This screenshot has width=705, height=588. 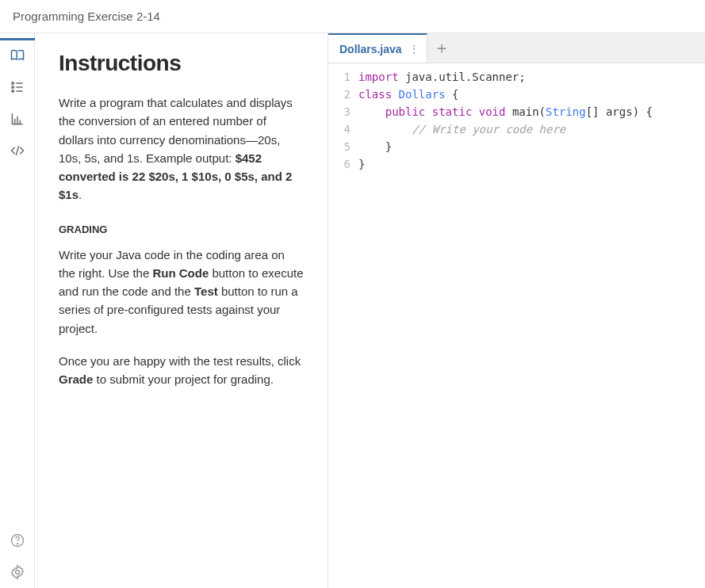 What do you see at coordinates (17, 540) in the screenshot?
I see `rail-help-button` at bounding box center [17, 540].